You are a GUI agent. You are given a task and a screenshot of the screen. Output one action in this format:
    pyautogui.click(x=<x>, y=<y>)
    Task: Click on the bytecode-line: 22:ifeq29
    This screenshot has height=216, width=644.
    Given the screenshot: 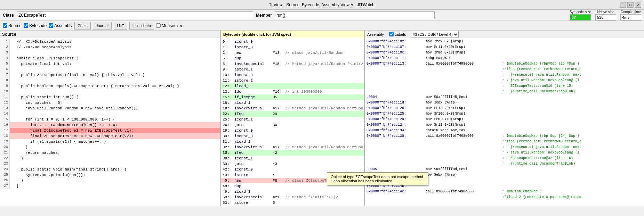 What is the action you would take?
    pyautogui.click(x=293, y=114)
    